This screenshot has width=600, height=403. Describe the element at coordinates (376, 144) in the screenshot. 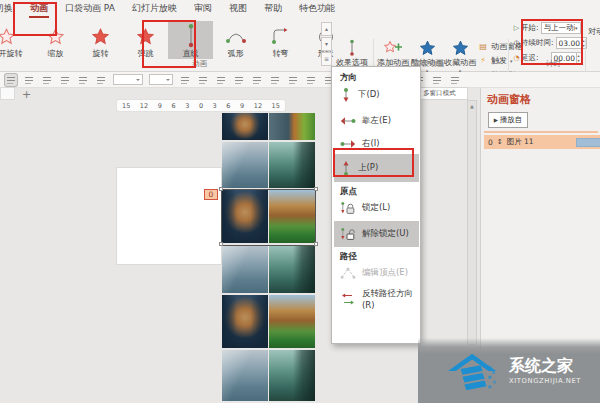

I see `menu-item-right: 右(I)` at that location.